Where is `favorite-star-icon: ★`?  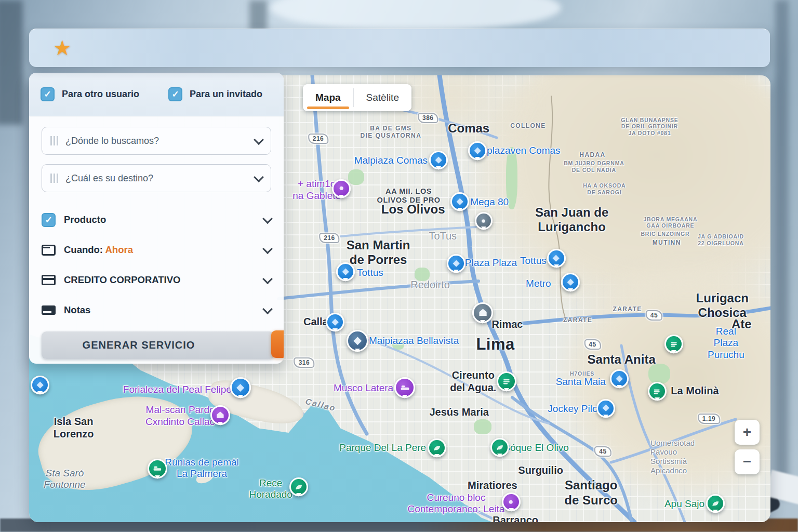 favorite-star-icon: ★ is located at coordinates (62, 48).